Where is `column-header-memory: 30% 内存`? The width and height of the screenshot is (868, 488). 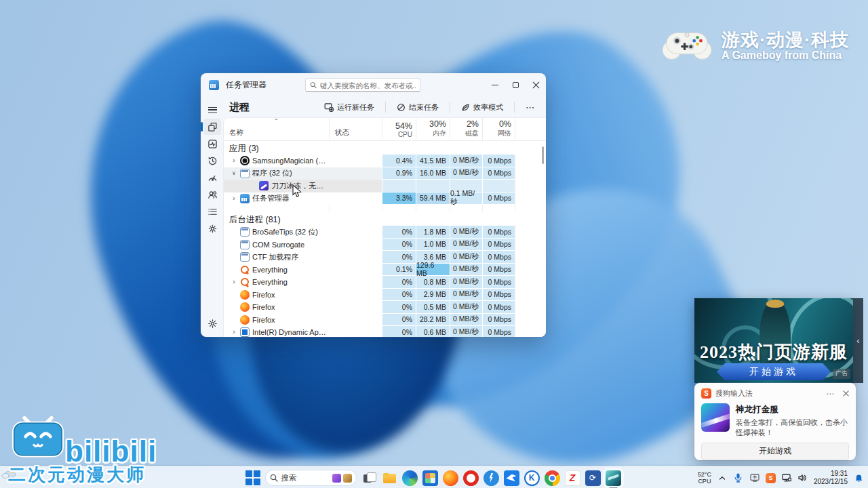
column-header-memory: 30% 内存 is located at coordinates (433, 129).